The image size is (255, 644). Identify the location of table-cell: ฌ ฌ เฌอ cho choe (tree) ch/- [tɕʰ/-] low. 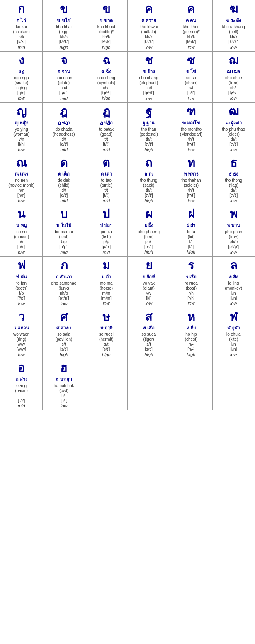
(233, 77).